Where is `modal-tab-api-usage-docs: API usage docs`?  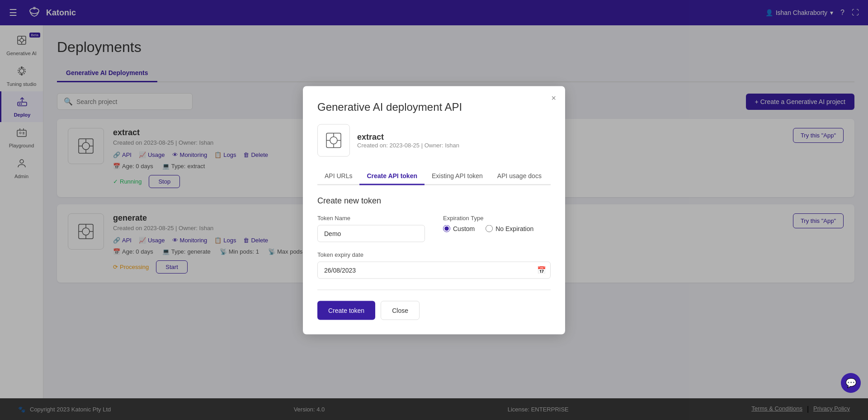
modal-tab-api-usage-docs: API usage docs is located at coordinates (519, 176).